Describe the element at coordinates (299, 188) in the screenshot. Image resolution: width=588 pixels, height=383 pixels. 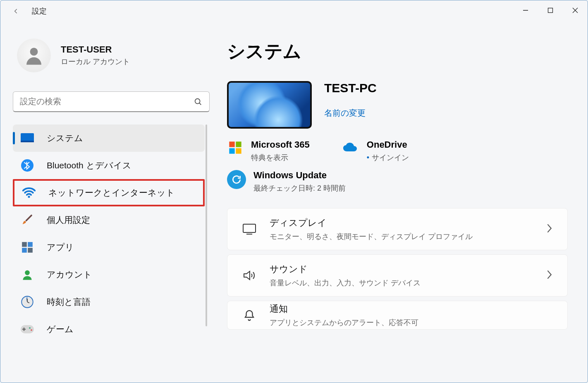
I see `card-subtitle: 最終チェック日時: 2 時間前` at that location.